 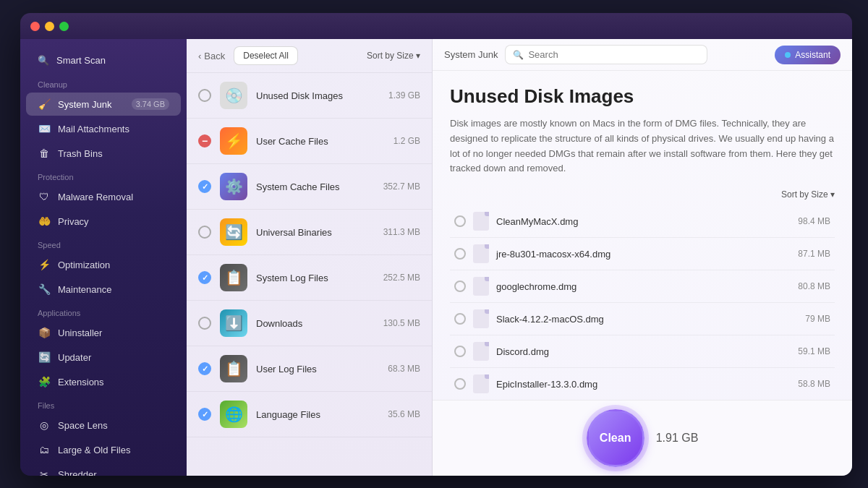 What do you see at coordinates (814, 221) in the screenshot?
I see `file-size: 98.4 MB` at bounding box center [814, 221].